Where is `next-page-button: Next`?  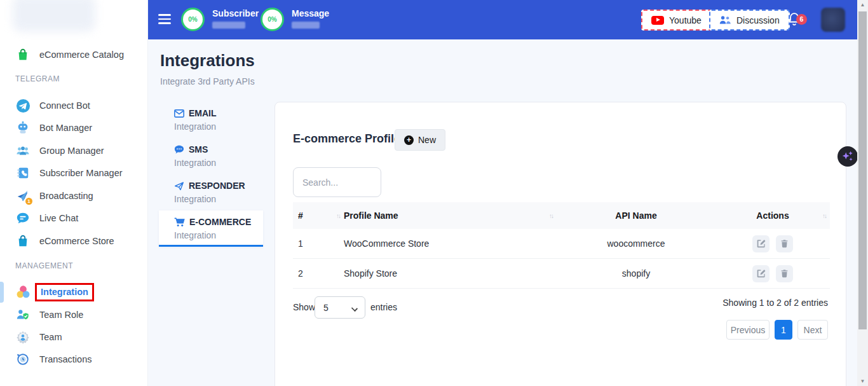
next-page-button: Next is located at coordinates (813, 329).